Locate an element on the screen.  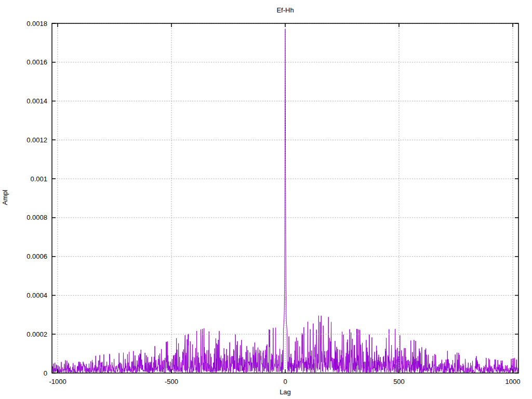
y-tick-label: 0 is located at coordinates (46, 373).